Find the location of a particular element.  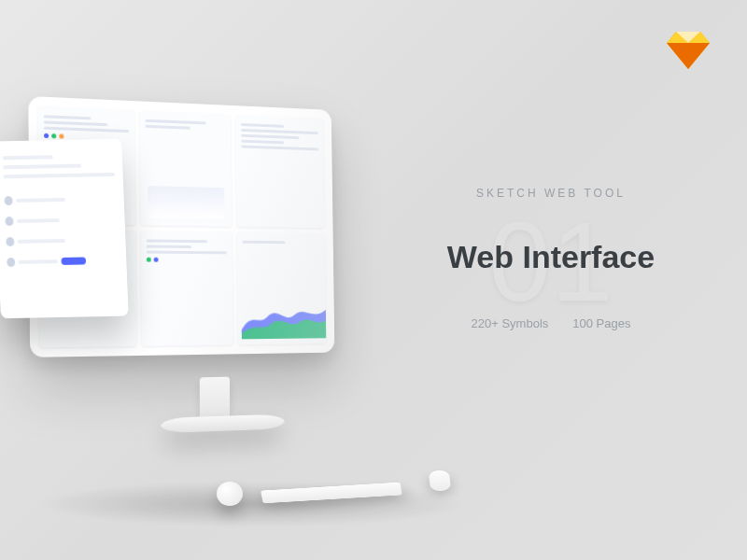

monitor-stand is located at coordinates (214, 411).